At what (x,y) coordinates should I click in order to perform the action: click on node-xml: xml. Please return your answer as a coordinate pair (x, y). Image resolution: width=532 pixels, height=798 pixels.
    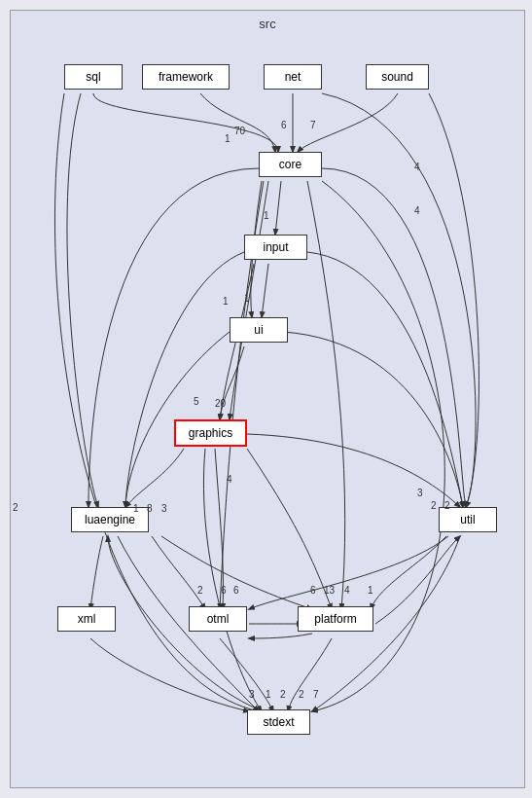
    Looking at the image, I should click on (87, 619).